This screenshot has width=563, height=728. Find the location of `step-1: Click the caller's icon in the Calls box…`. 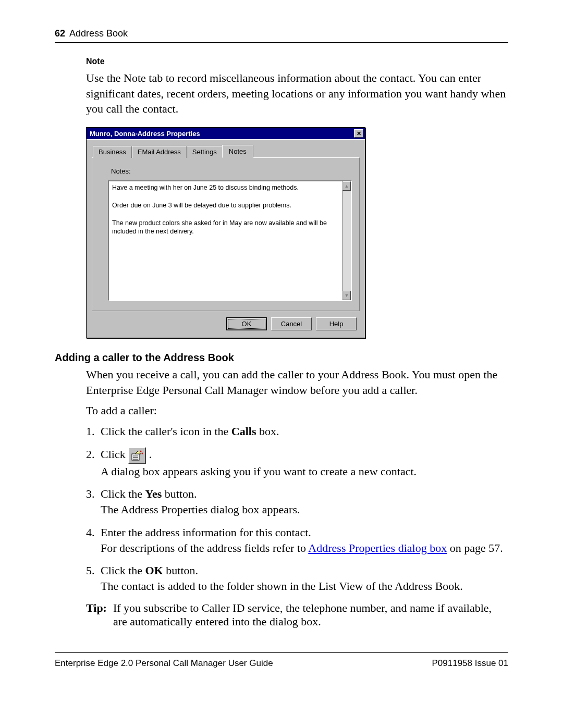

step-1: Click the caller's icon in the Calls box… is located at coordinates (303, 431).